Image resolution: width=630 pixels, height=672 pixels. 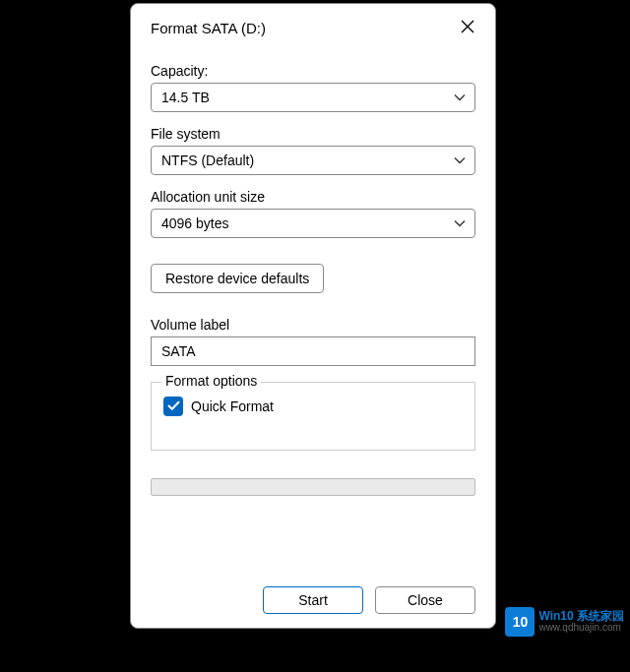 What do you see at coordinates (313, 351) in the screenshot?
I see `volume-label-input` at bounding box center [313, 351].